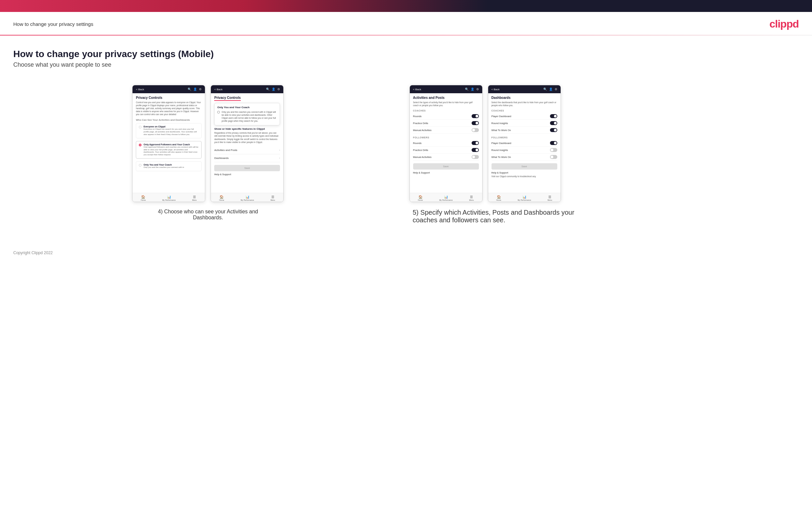  Describe the element at coordinates (247, 107) in the screenshot. I see `popup-title: Only You and Your Coach` at that location.